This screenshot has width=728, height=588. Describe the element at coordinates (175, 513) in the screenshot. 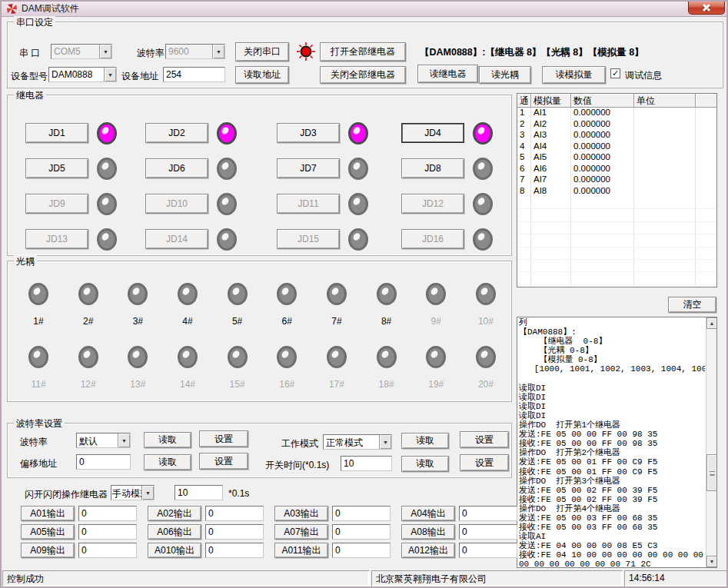

I see `ao-button-a02: A02输出` at that location.